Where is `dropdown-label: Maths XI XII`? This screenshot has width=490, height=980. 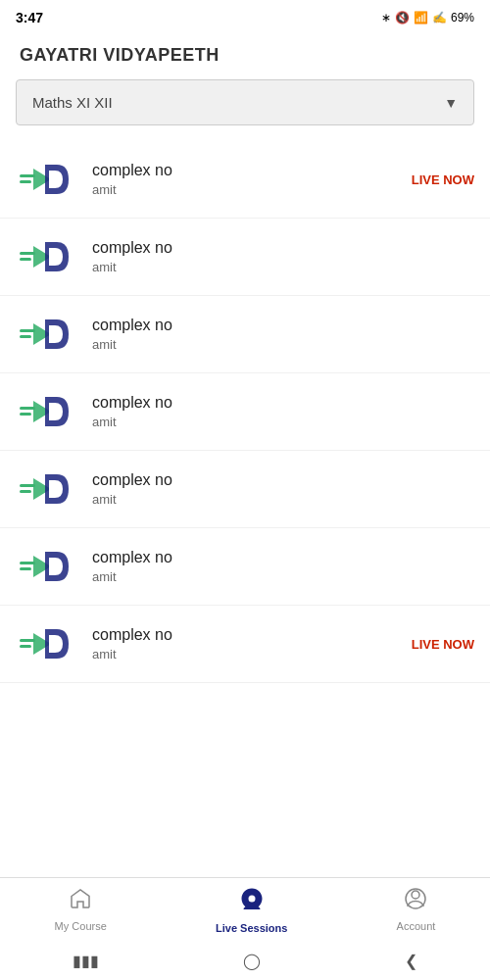 dropdown-label: Maths XI XII is located at coordinates (73, 102).